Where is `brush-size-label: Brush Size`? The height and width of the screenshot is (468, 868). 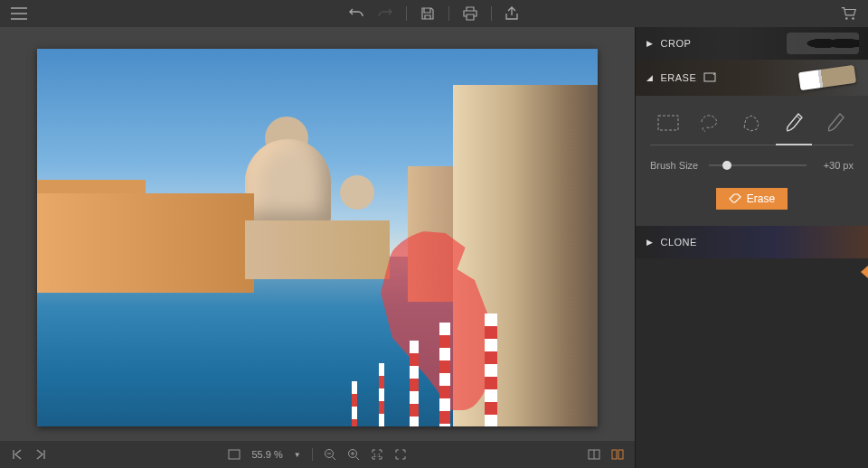 brush-size-label: Brush Size is located at coordinates (675, 165).